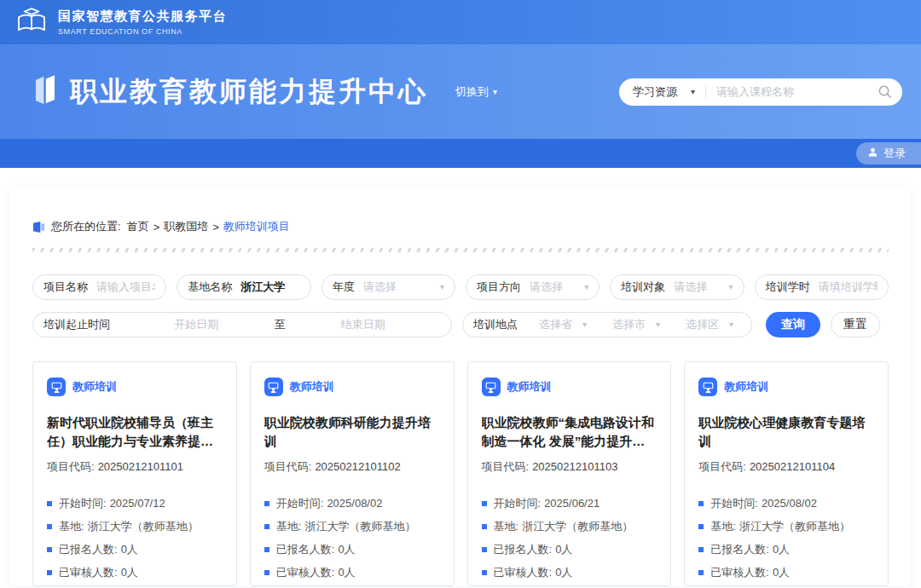 This screenshot has width=921, height=588. I want to click on info-value: 2025/08/02, so click(790, 503).